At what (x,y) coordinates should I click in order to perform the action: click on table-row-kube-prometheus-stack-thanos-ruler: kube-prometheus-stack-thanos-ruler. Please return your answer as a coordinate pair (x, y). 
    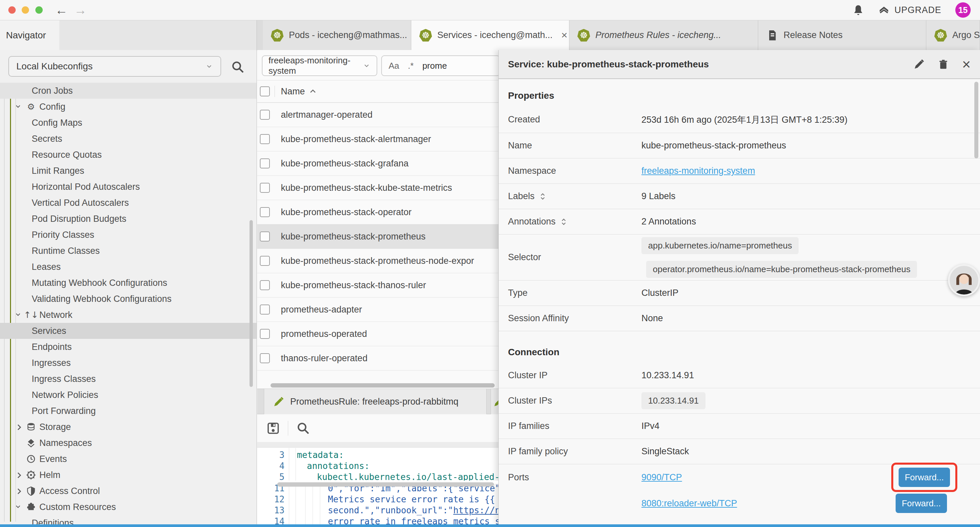
    Looking at the image, I should click on (378, 285).